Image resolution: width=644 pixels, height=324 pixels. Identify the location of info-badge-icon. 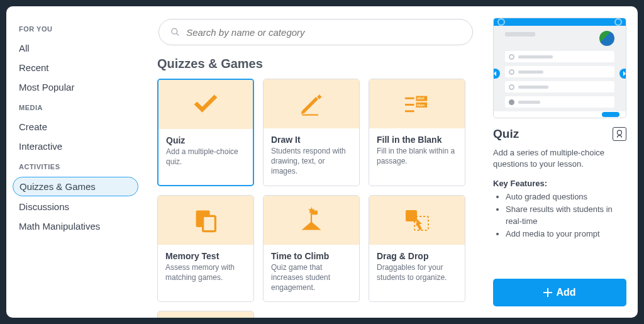
(619, 134).